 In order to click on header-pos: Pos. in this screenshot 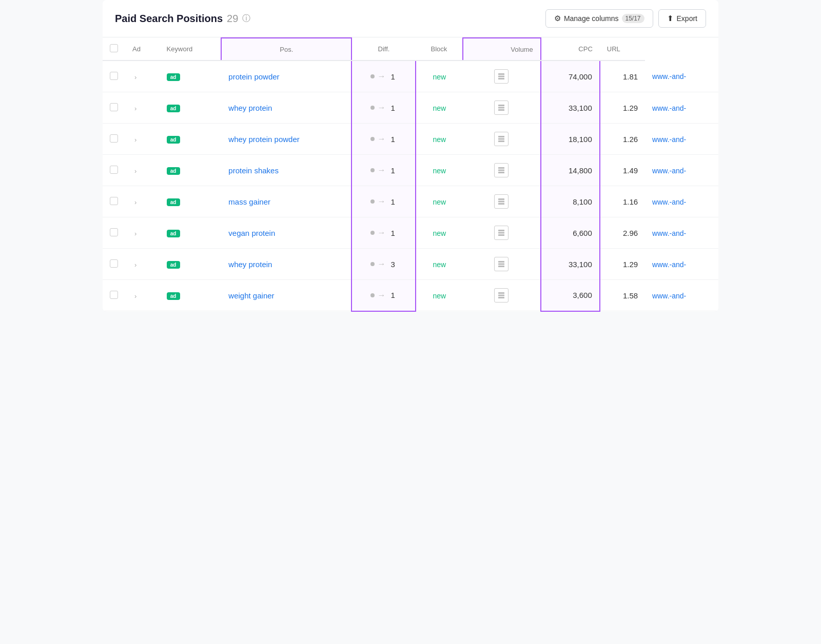, I will do `click(286, 49)`.